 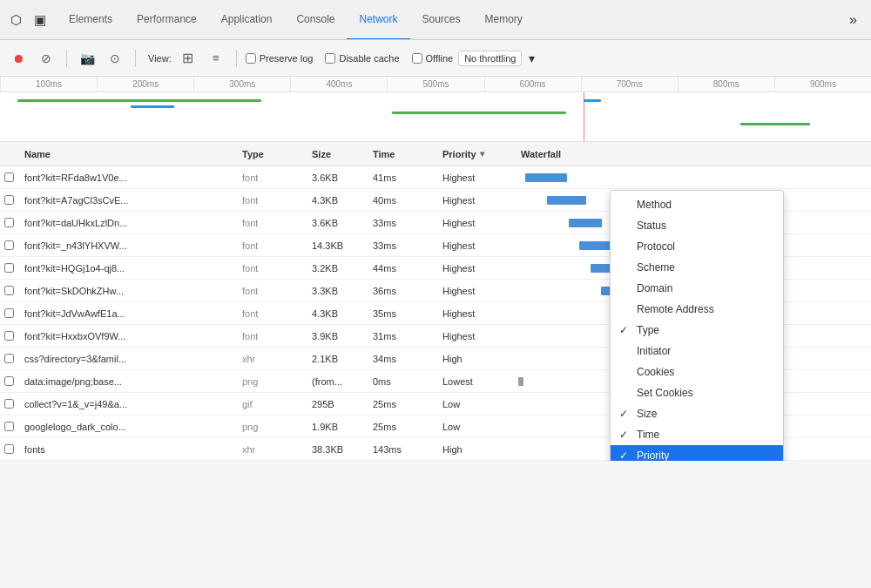 What do you see at coordinates (697, 309) in the screenshot?
I see `menu-item-remote-address: Remote Address` at bounding box center [697, 309].